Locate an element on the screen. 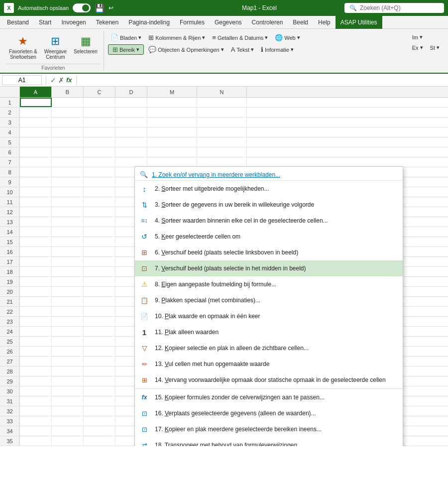 The width and height of the screenshot is (448, 487). btn-informatie: ℹ Informatie ▾ is located at coordinates (277, 50).